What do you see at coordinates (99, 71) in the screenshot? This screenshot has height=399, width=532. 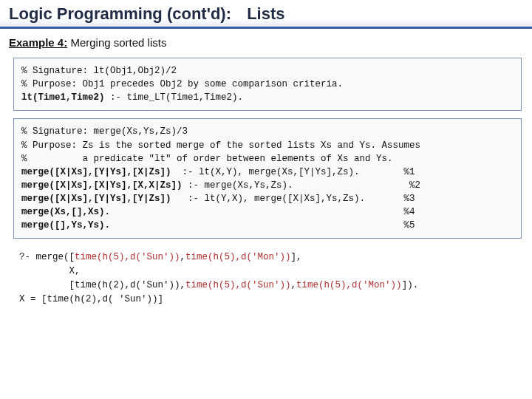 I see `code-line: % Signature: lt(Obj1,Obj2)/2` at bounding box center [99, 71].